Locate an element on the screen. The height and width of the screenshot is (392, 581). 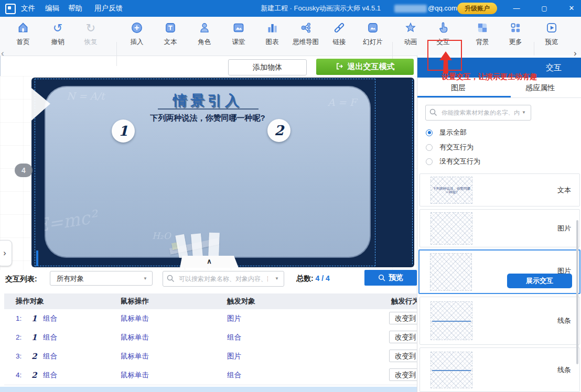
toolbar-label: 更多 is located at coordinates (515, 42).